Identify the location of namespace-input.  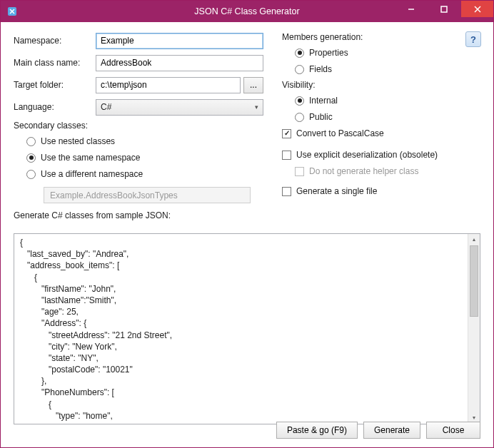
(180, 41).